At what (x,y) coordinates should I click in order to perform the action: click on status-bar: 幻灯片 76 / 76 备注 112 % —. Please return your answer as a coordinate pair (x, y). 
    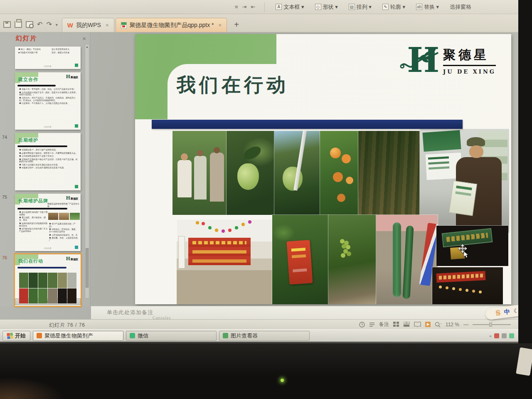
    Looking at the image, I should click on (259, 324).